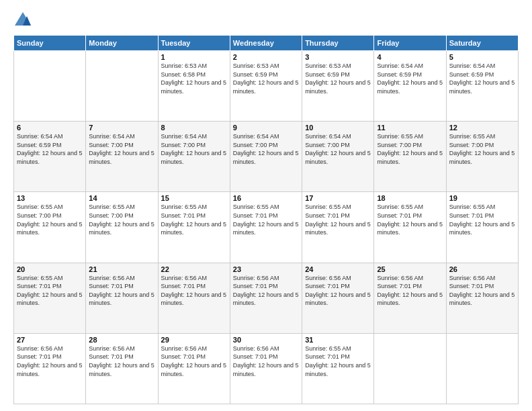 This screenshot has width=532, height=411. I want to click on day-number: 9, so click(266, 128).